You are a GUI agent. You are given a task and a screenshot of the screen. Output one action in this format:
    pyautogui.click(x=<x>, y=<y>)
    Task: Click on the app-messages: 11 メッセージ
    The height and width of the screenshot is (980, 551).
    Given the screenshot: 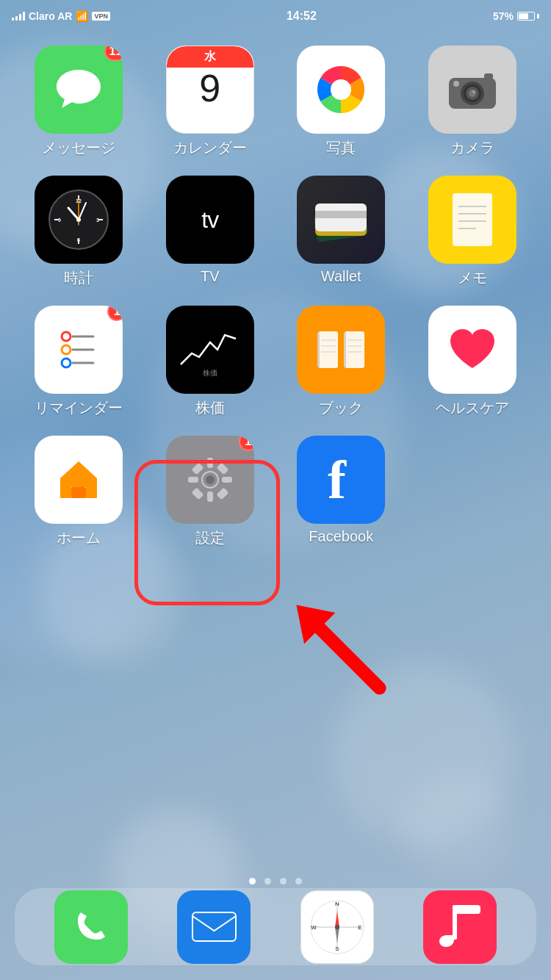 What is the action you would take?
    pyautogui.click(x=79, y=101)
    